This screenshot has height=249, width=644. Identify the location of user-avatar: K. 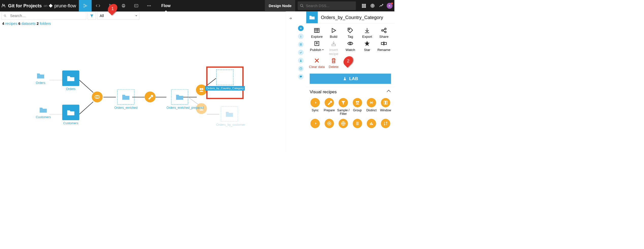
(390, 6).